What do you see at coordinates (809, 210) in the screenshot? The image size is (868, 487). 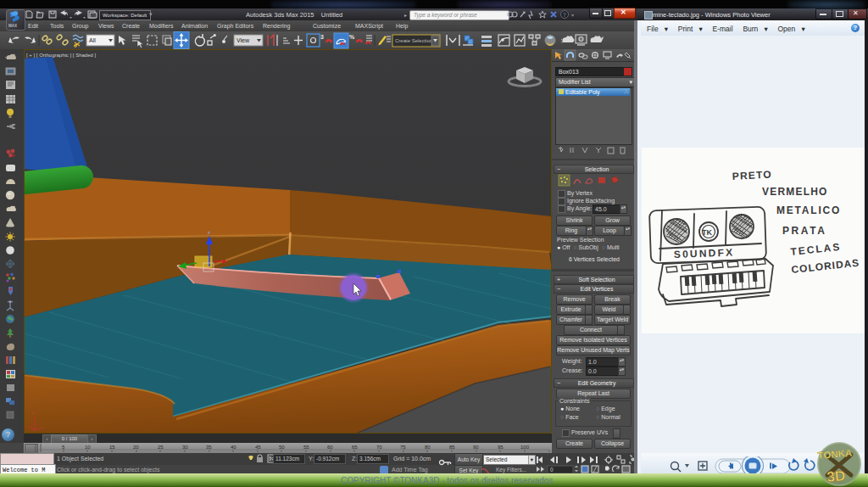 I see `svg-text: METALICO` at bounding box center [809, 210].